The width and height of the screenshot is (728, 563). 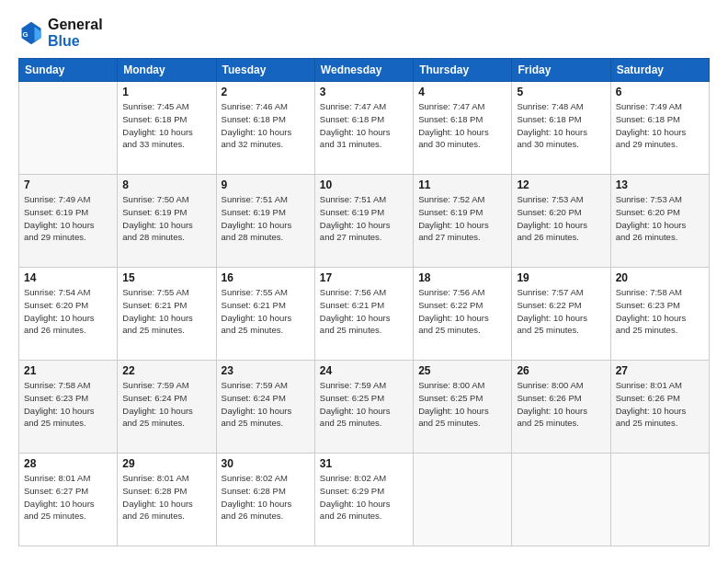 What do you see at coordinates (68, 315) in the screenshot?
I see `calendar-cell: 14Sunrise: 7:54 AM Sunset: 6:20 PM Dayli…` at bounding box center [68, 315].